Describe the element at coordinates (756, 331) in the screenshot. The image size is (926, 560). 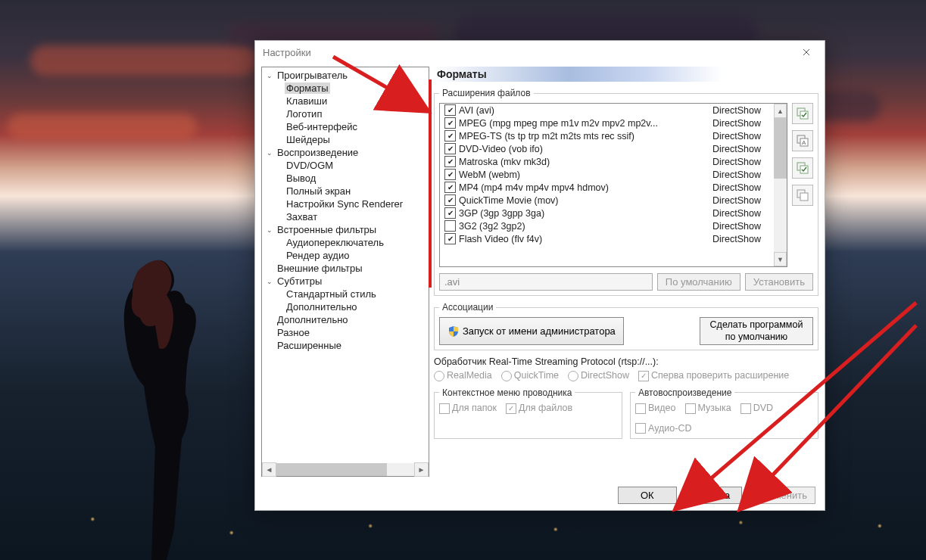
I see `make-default-button: Сделать программой по умолчанию` at that location.